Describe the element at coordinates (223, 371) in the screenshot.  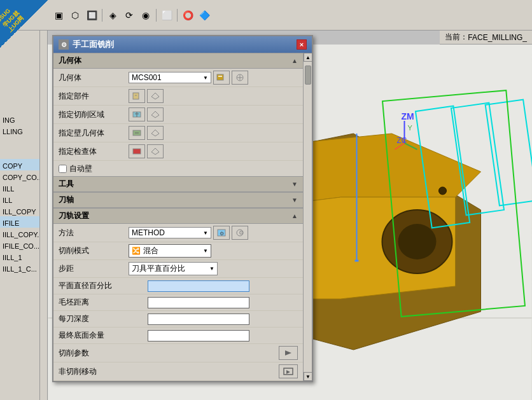
I see `non-cut-controls` at that location.